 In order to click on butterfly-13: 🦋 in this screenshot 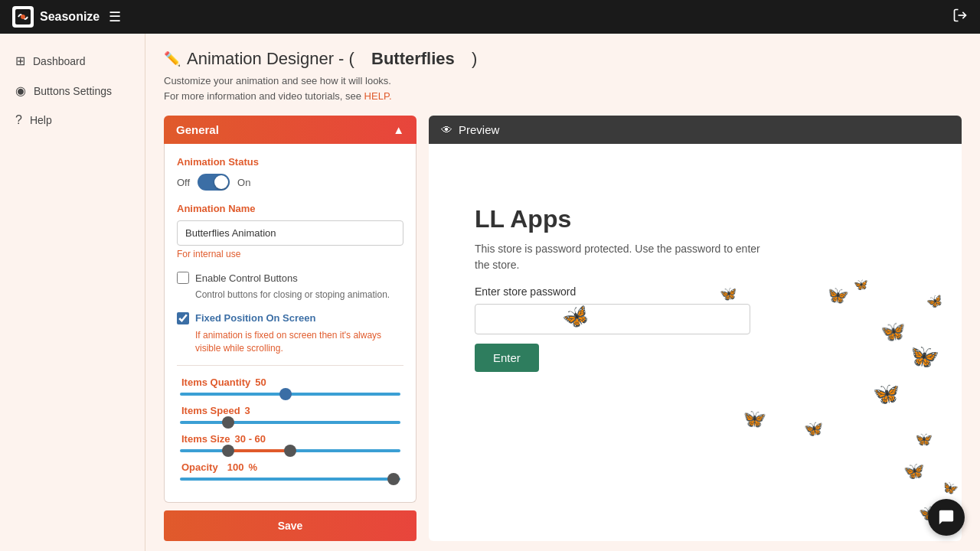, I will do `click(949, 487)`.